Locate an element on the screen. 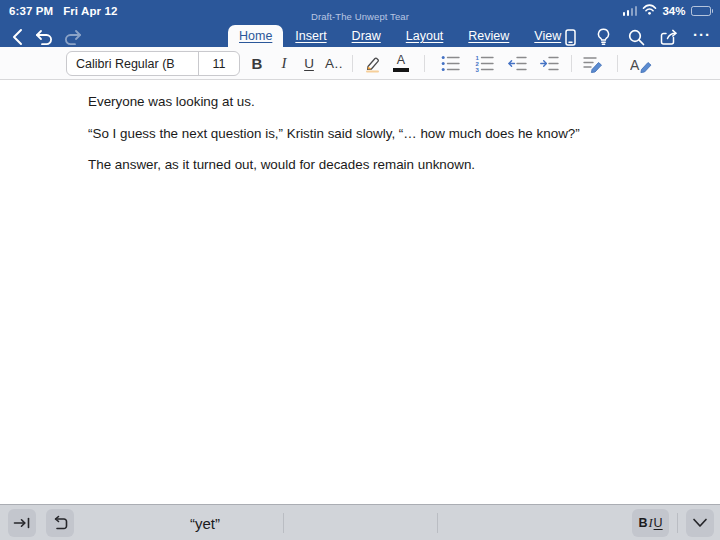 The height and width of the screenshot is (540, 720). indent-icon is located at coordinates (550, 64).